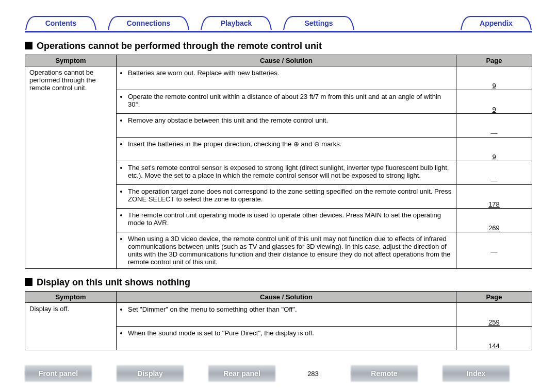 Image resolution: width=557 pixels, height=392 pixels. Describe the element at coordinates (476, 373) in the screenshot. I see `bottom-label: Index` at that location.